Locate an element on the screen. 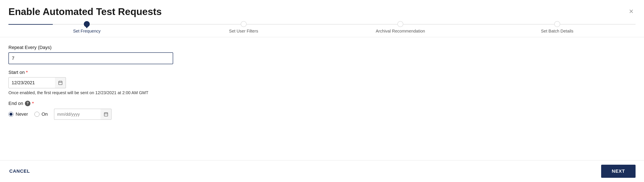 The image size is (644, 182). end-on-label: End on ? * is located at coordinates (322, 104).